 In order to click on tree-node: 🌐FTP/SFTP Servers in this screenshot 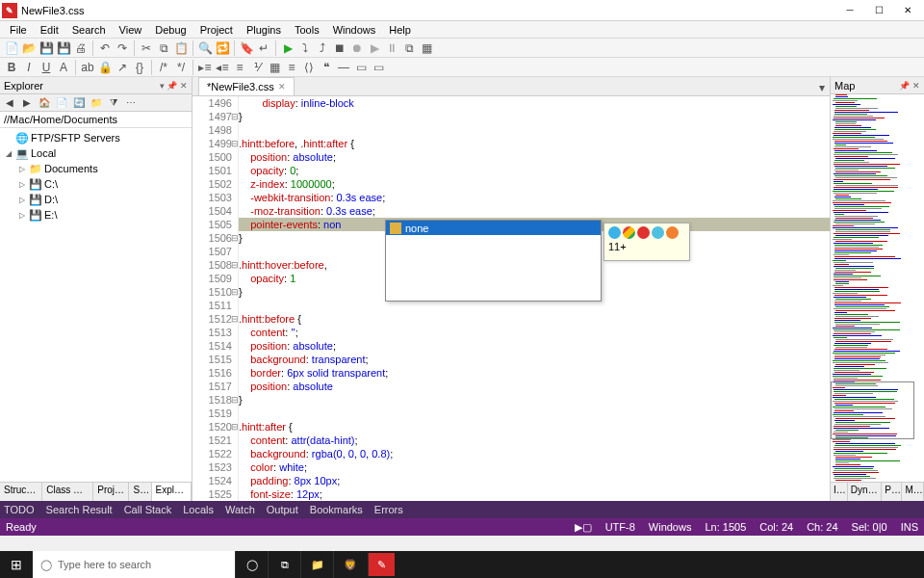, I will do `click(96, 138)`.